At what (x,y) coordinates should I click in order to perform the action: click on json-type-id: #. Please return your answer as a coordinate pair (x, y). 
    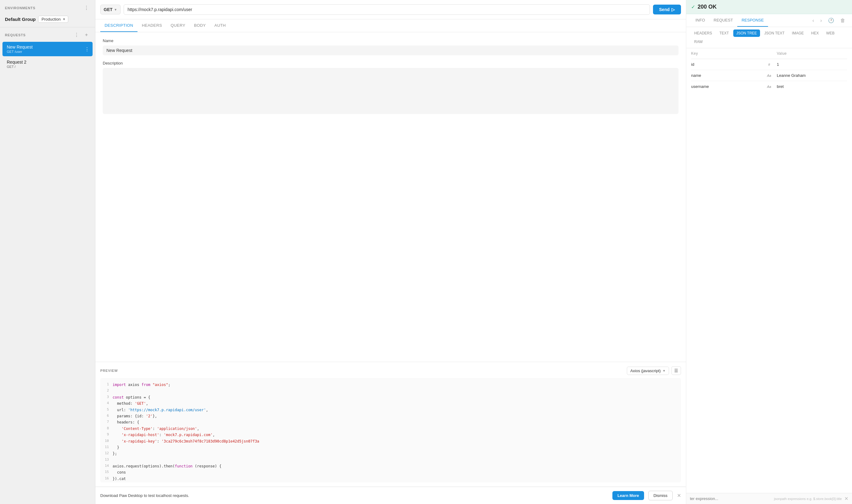
    Looking at the image, I should click on (769, 65).